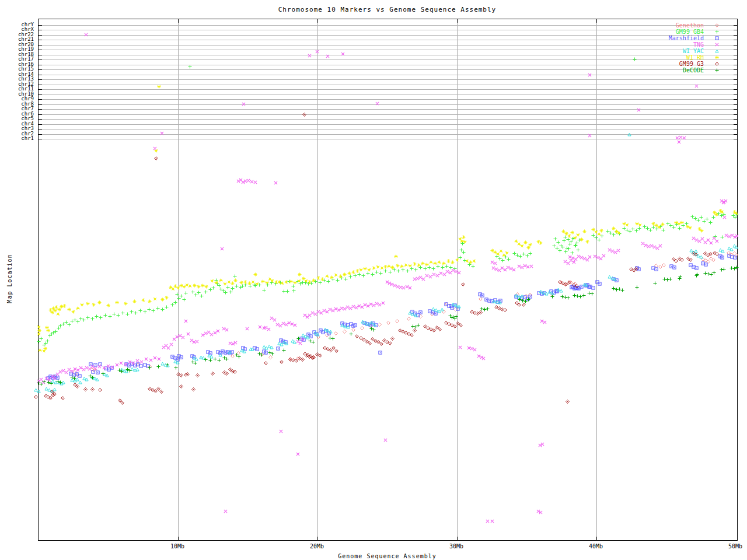  Describe the element at coordinates (458, 538) in the screenshot. I see `bottom-tick-30Mb` at that location.